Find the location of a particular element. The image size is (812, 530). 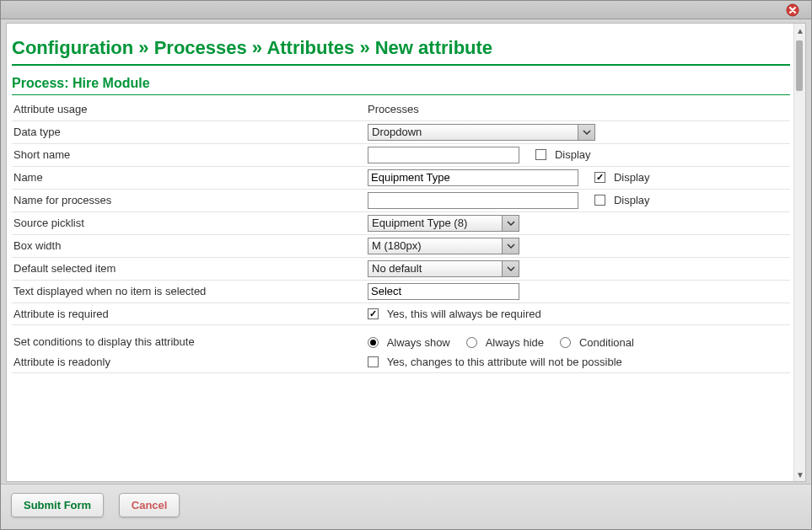

data-type-select-value: Dropdown is located at coordinates (473, 131).